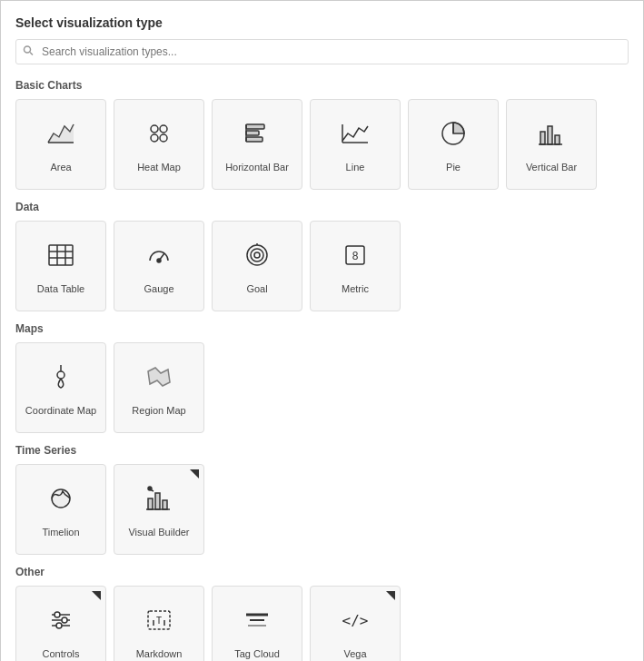  What do you see at coordinates (354, 654) in the screenshot?
I see `card-label-vega: Vega` at bounding box center [354, 654].